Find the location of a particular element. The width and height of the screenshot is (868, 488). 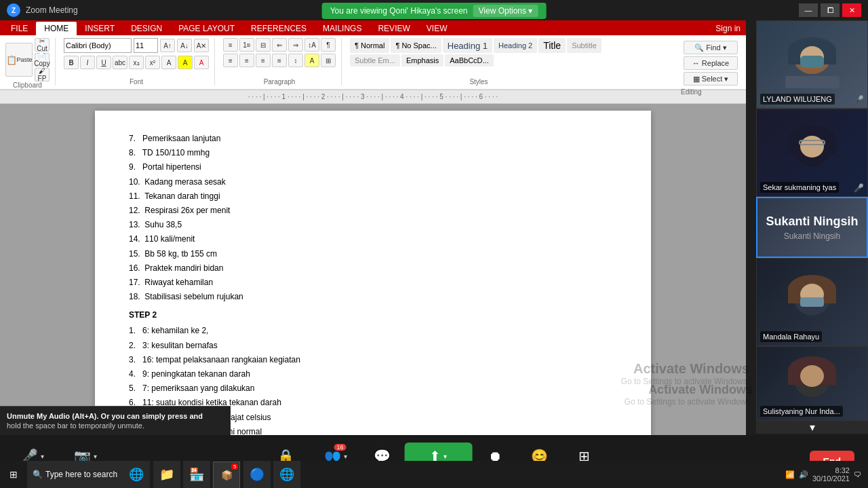

ribbon-tab-bar: FILE HOME INSERT DESIGN PAGE LAYOUT REFE… is located at coordinates (373, 27).